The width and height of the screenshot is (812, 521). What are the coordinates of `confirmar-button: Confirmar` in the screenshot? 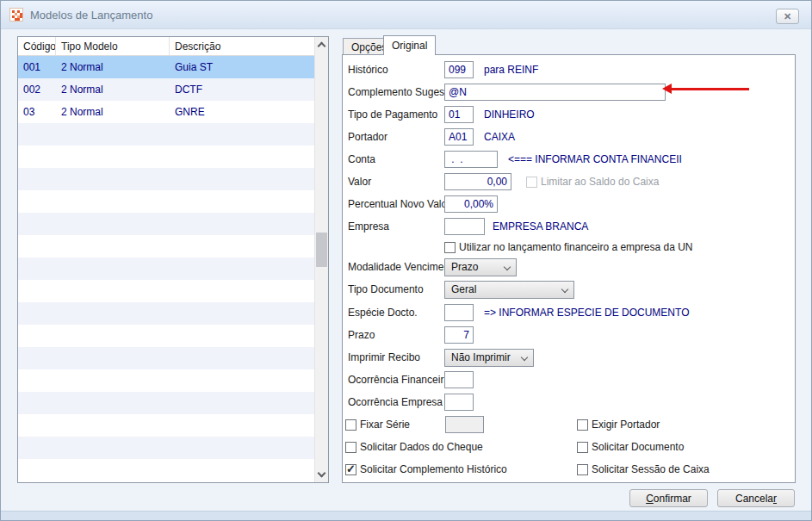 It's located at (668, 498).